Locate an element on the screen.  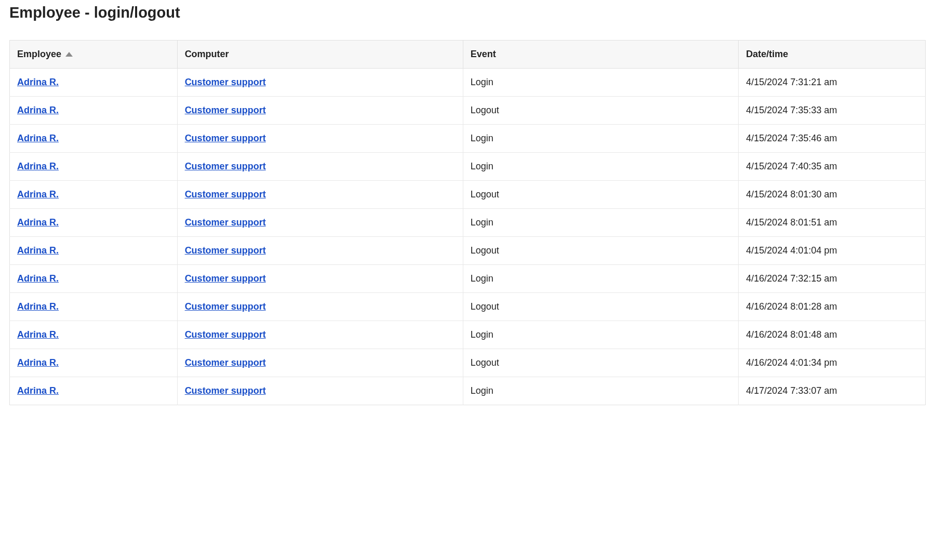
cell-datetime: 4/16/2024 8:01:28 am is located at coordinates (832, 307).